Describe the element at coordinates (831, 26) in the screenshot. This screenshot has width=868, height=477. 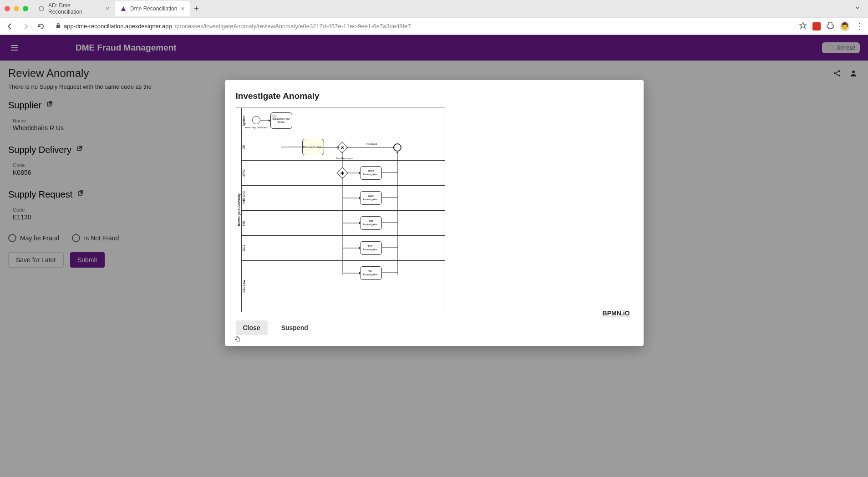
I see `toolbar-icons: 👨 ⋮` at that location.